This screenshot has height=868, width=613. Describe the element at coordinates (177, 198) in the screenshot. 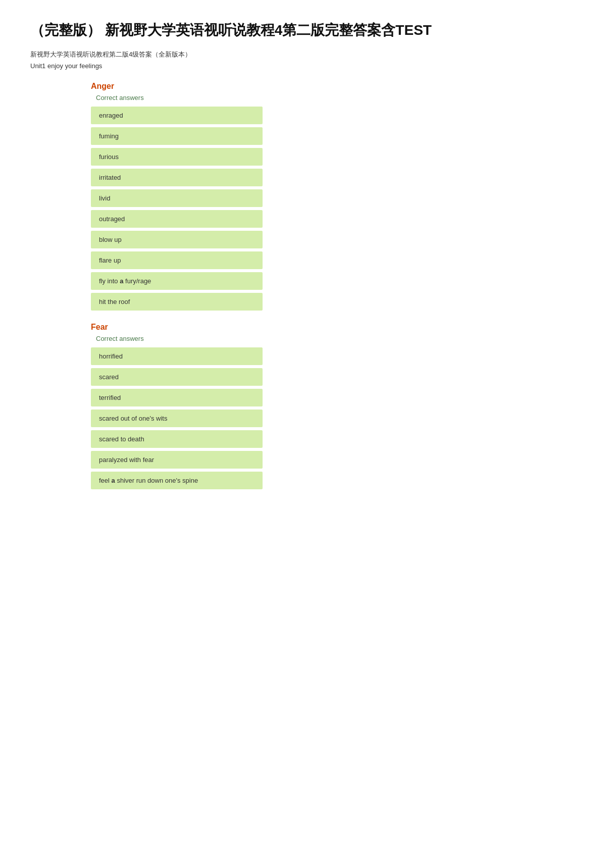

I see `list-item: livid` at that location.